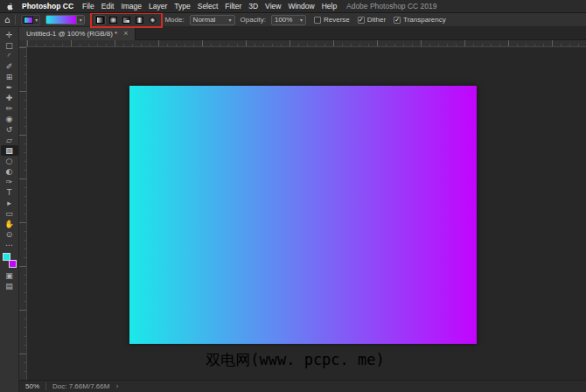 Image resolution: width=586 pixels, height=392 pixels. I want to click on screen-mode-button: ▤, so click(10, 286).